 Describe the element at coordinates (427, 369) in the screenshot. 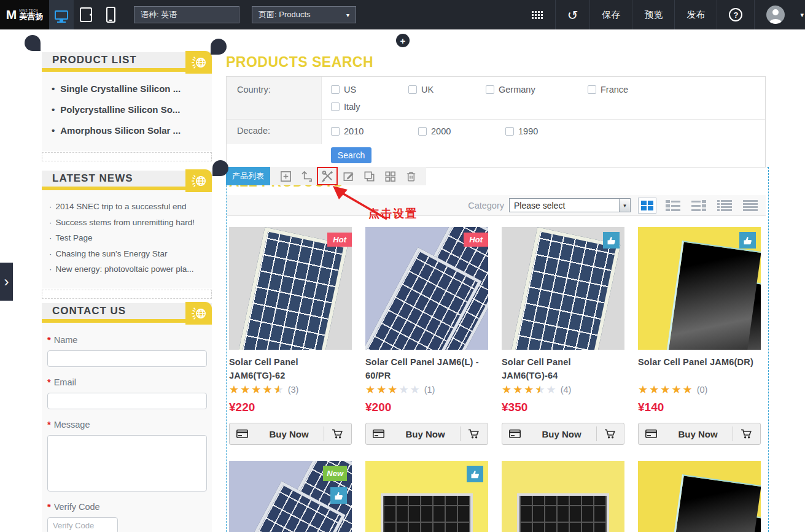

I see `product-name: Solar Cell Panel JAM6(L) - 60/PR` at that location.